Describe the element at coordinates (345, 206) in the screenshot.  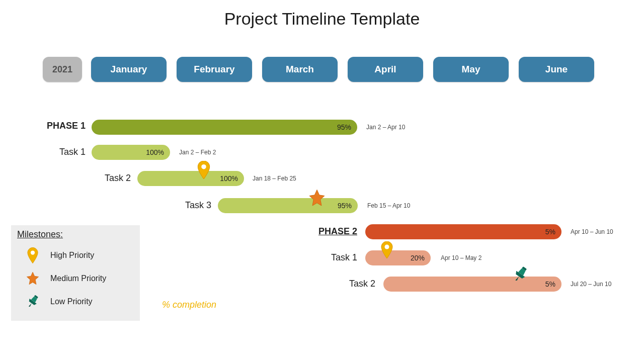
I see `task3a-pct: 95%` at that location.